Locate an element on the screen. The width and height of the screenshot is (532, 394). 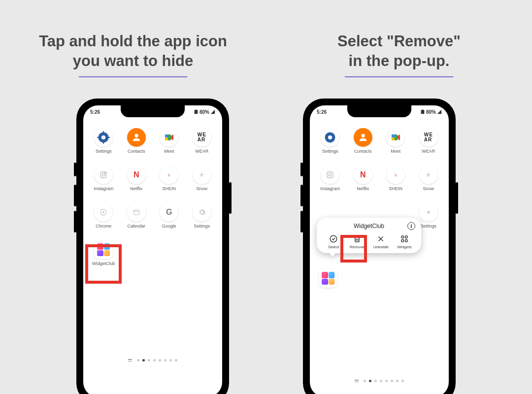
caption-left-underline is located at coordinates (133, 77).